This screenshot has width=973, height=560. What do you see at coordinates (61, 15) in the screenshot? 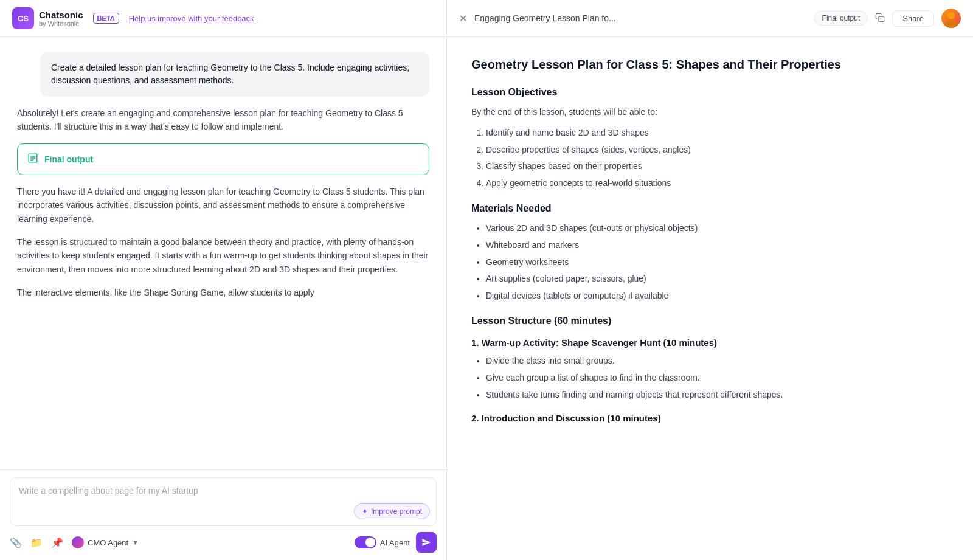
I see `app-name: Chatsonic` at bounding box center [61, 15].